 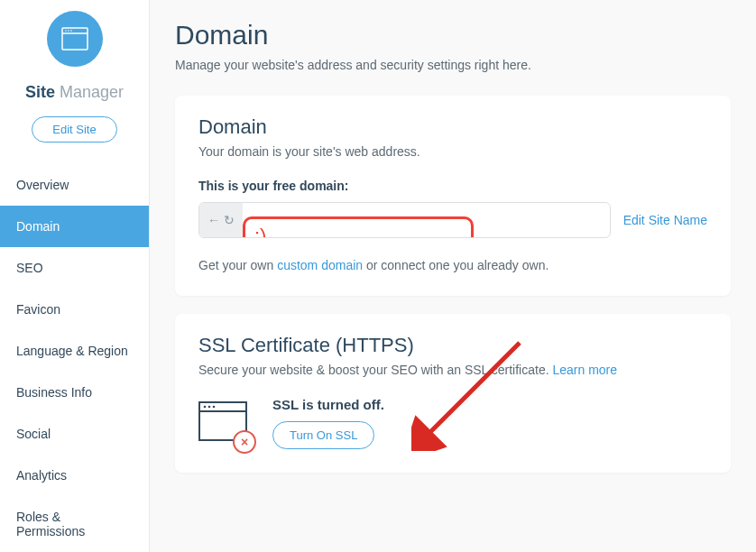 I want to click on brand-title: Site Manager, so click(x=74, y=92).